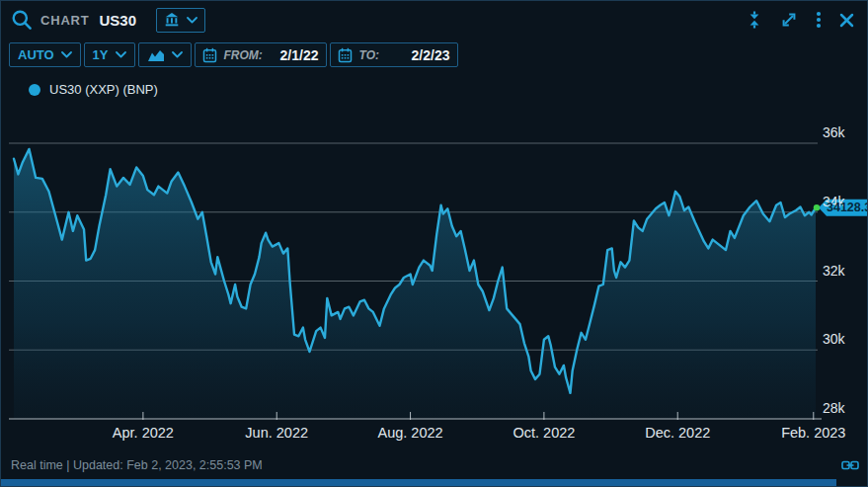 The width and height of the screenshot is (868, 487). What do you see at coordinates (369, 55) in the screenshot?
I see `to-label: TO:` at bounding box center [369, 55].